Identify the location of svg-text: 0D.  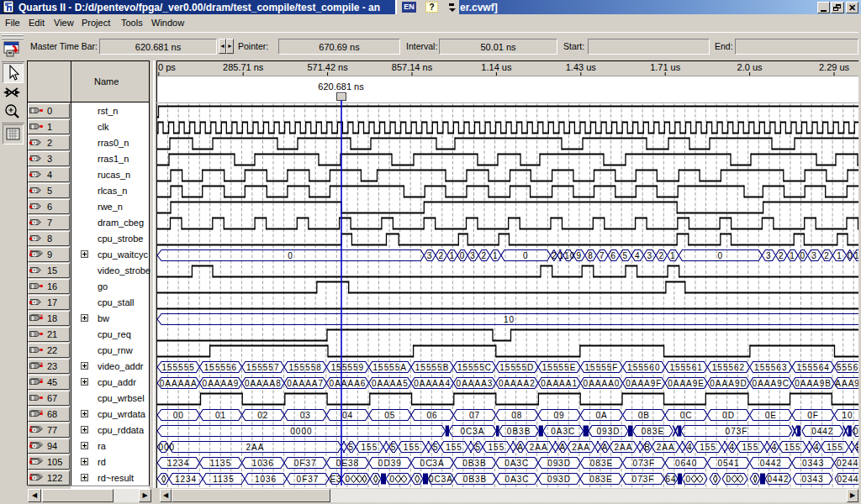
(728, 415).